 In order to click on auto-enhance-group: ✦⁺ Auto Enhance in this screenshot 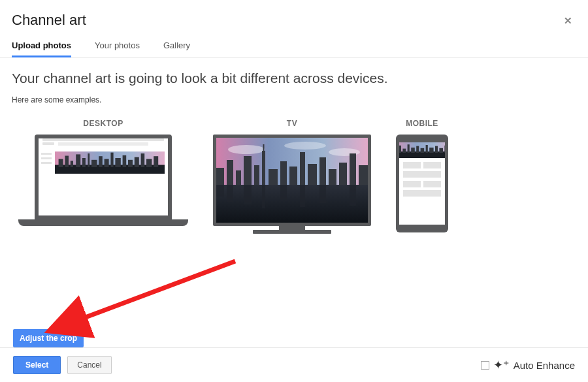, I will do `click(528, 365)`.